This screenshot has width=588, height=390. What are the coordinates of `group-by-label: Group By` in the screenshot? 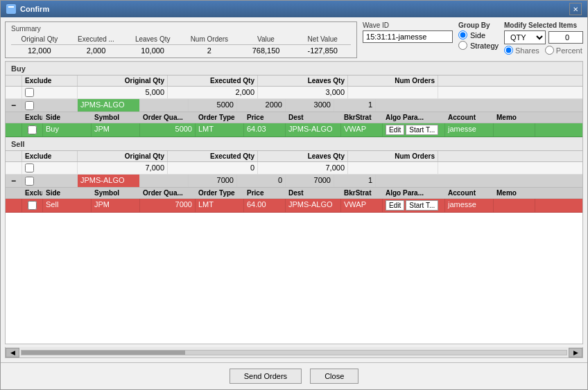 It's located at (478, 25).